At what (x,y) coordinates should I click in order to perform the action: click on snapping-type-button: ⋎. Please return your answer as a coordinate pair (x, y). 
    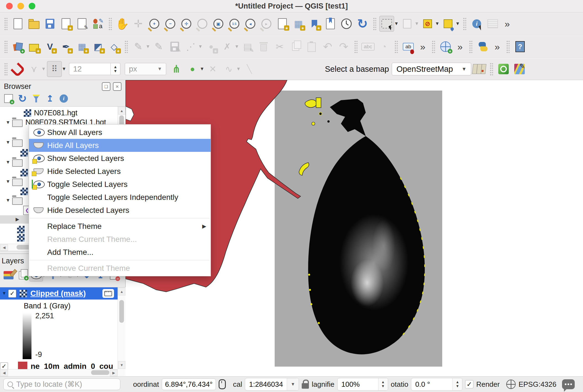
    Looking at the image, I should click on (34, 69).